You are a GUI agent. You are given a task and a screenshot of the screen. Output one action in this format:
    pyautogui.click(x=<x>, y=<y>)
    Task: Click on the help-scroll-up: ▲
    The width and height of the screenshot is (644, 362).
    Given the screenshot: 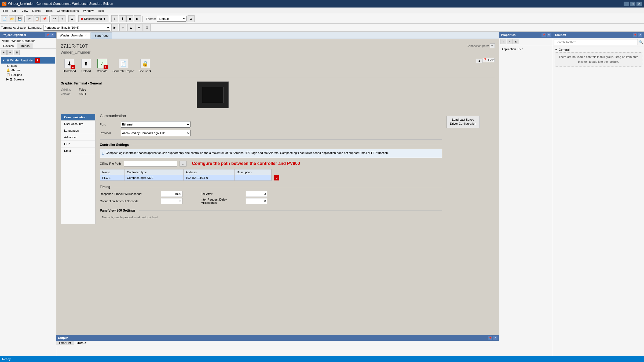 What is the action you would take?
    pyautogui.click(x=479, y=61)
    